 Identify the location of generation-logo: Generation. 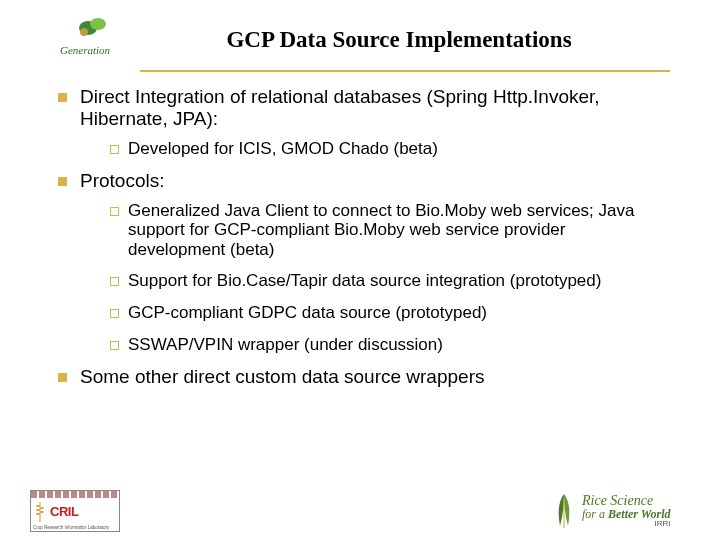
(95, 40).